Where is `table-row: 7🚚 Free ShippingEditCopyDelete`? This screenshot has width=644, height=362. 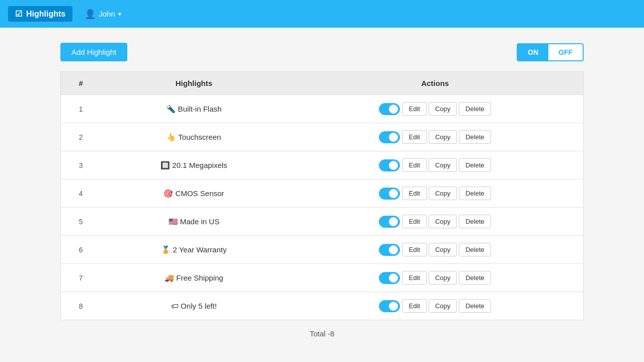 table-row: 7🚚 Free ShippingEditCopyDelete is located at coordinates (322, 278).